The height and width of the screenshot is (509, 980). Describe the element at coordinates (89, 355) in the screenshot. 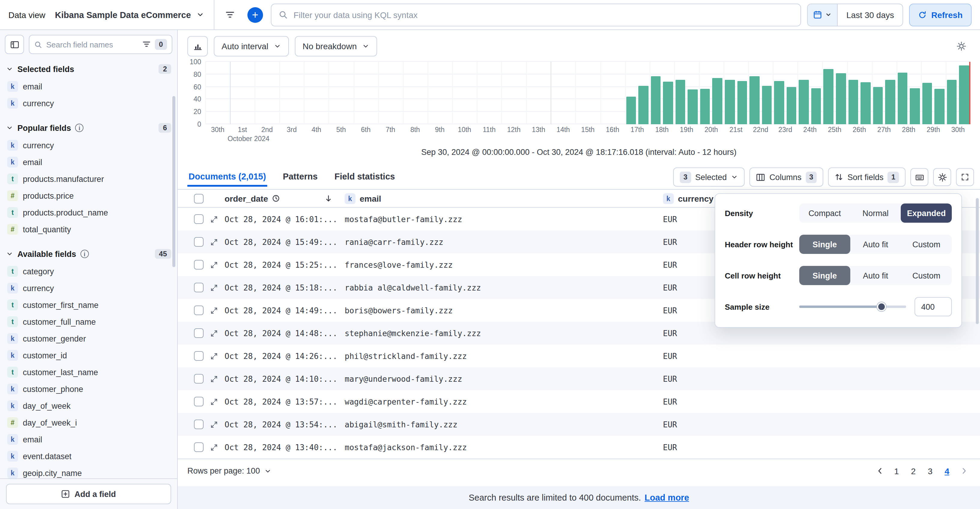

I see `field-item-customer-id: kcustomer_id` at that location.